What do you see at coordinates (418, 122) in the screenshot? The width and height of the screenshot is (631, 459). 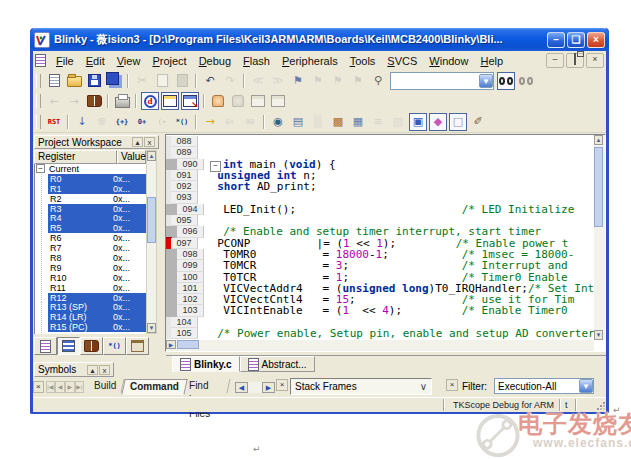 I see `system-viewer-button: ▣` at bounding box center [418, 122].